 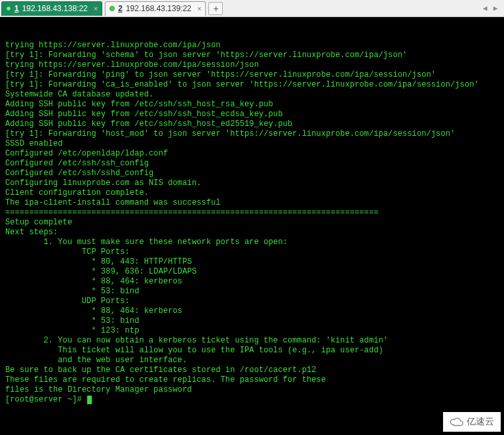 What do you see at coordinates (252, 381) in the screenshot?
I see `terminal-line: These files are required to create repli…` at bounding box center [252, 381].